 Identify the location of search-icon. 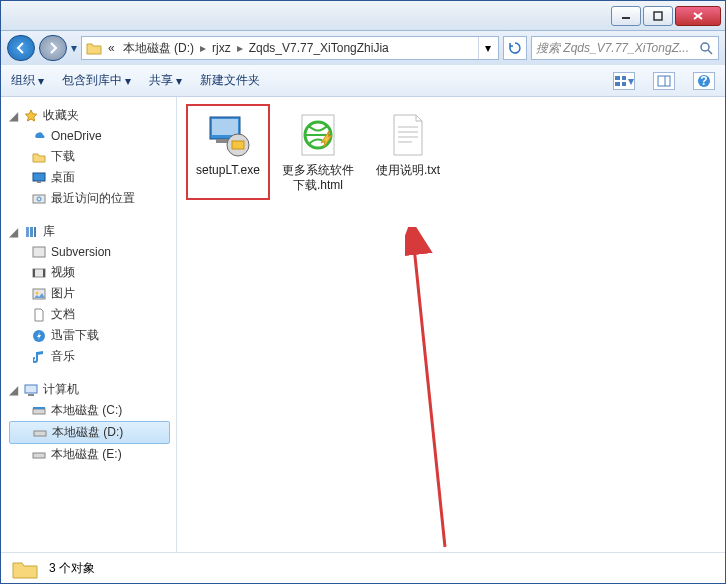
(706, 48).